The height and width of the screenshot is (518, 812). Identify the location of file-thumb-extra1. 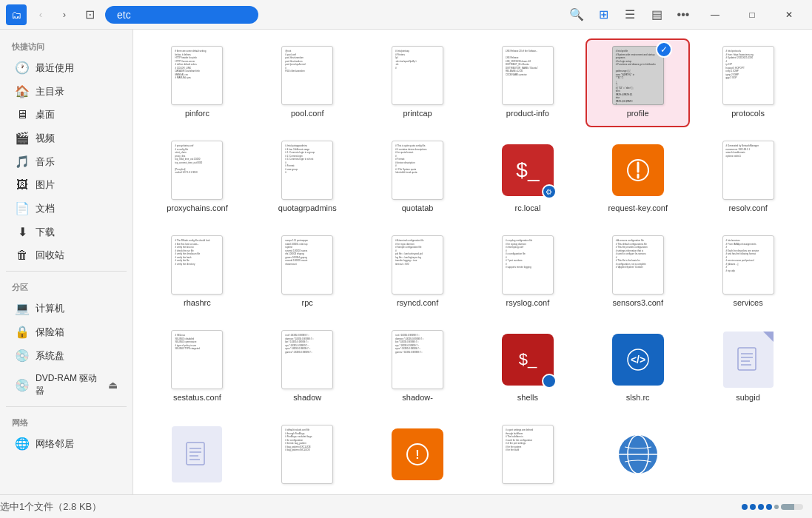
(197, 454).